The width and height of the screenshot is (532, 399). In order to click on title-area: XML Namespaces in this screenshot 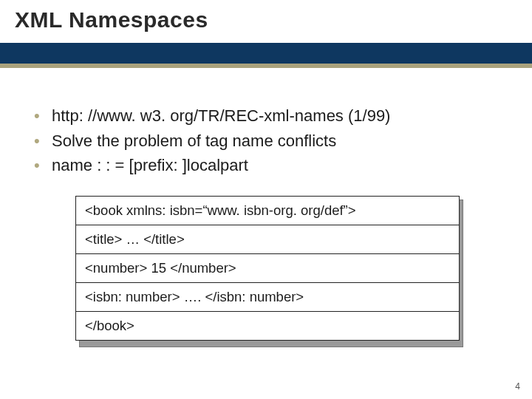, I will do `click(266, 21)`.